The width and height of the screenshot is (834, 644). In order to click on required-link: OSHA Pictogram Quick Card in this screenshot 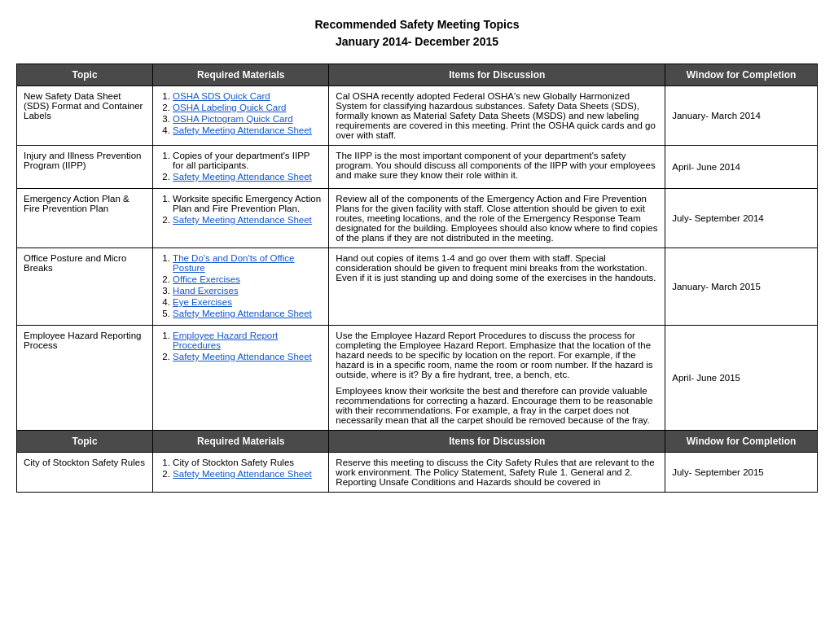, I will do `click(233, 119)`.